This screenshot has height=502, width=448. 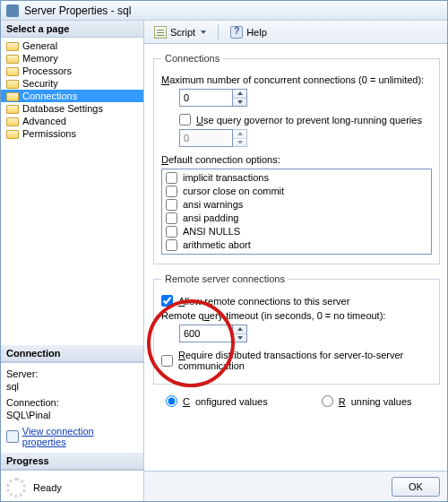 I want to click on select-page-header: Select a page, so click(x=72, y=29).